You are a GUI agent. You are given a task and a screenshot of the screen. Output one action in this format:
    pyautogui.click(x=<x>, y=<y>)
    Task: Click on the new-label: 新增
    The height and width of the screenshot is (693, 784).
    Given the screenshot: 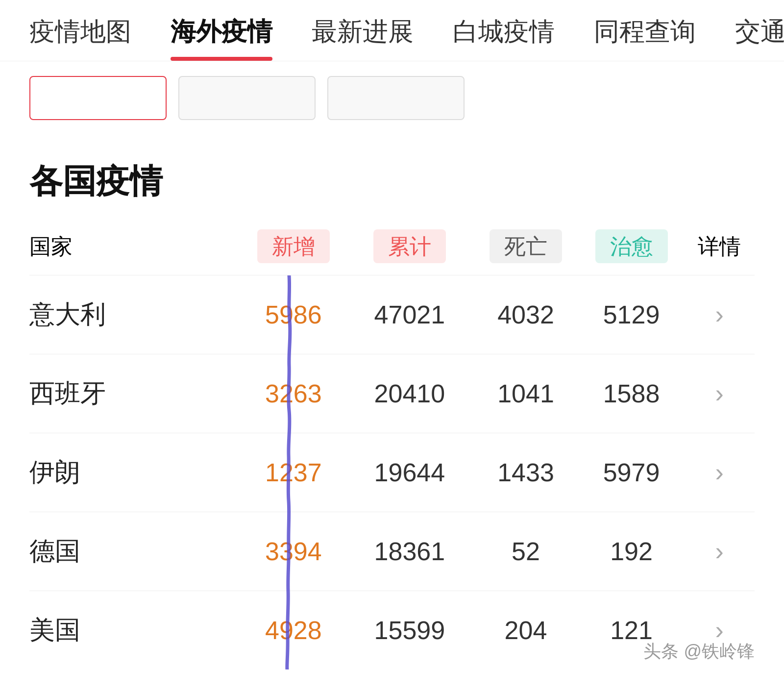 What is the action you would take?
    pyautogui.click(x=294, y=246)
    